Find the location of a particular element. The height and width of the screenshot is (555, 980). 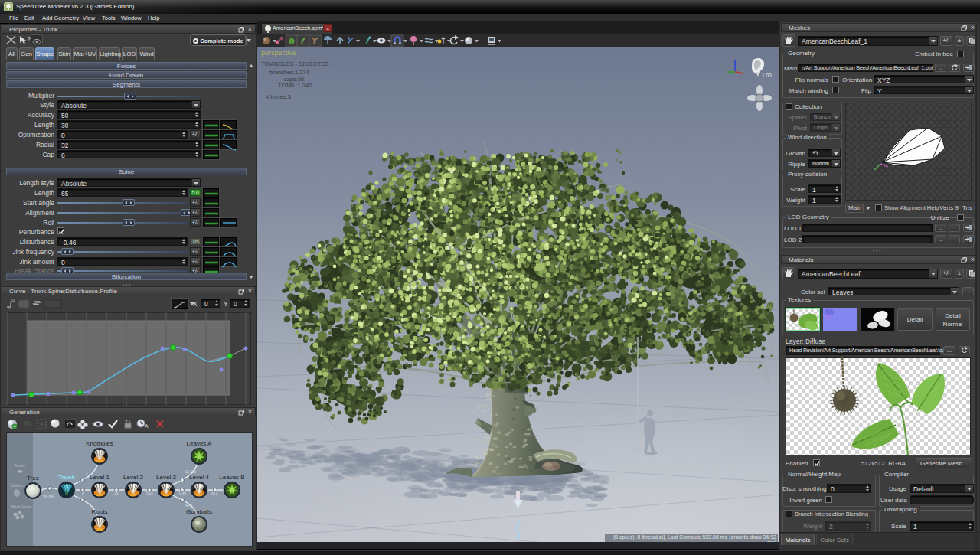

svg-text: 0.14 is located at coordinates (150, 493).